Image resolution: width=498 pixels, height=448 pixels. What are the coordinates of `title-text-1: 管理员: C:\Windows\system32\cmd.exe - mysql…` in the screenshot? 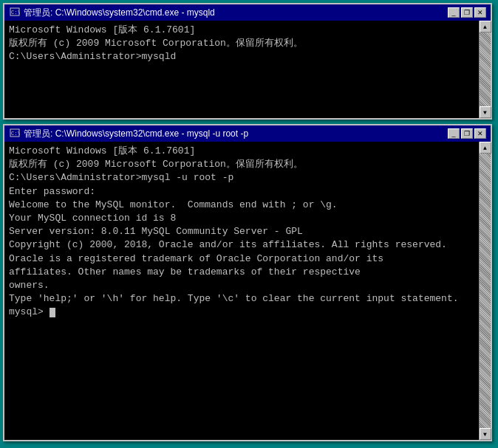 It's located at (120, 13).